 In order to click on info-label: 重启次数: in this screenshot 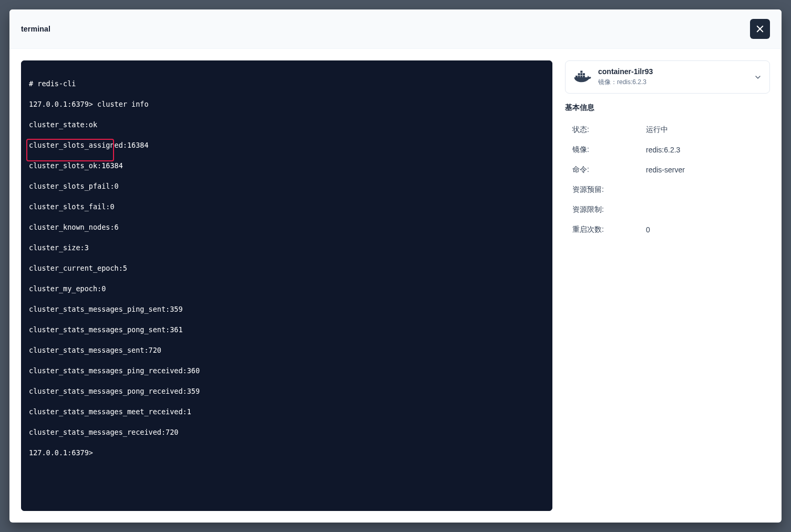, I will do `click(609, 230)`.